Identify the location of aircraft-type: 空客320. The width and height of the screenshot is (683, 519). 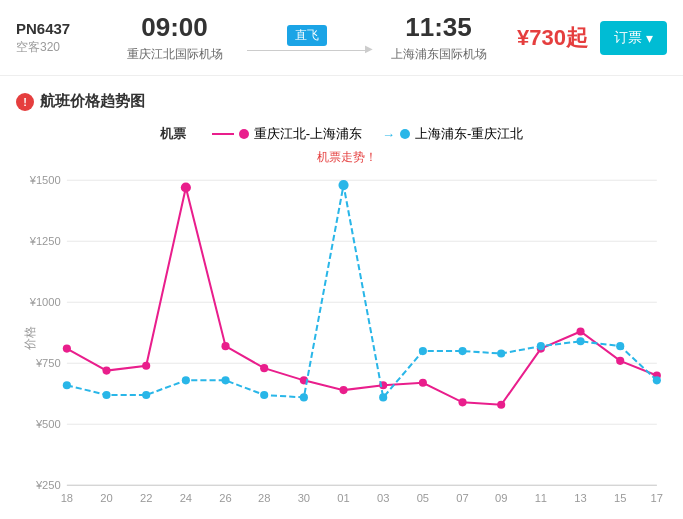
(56, 48).